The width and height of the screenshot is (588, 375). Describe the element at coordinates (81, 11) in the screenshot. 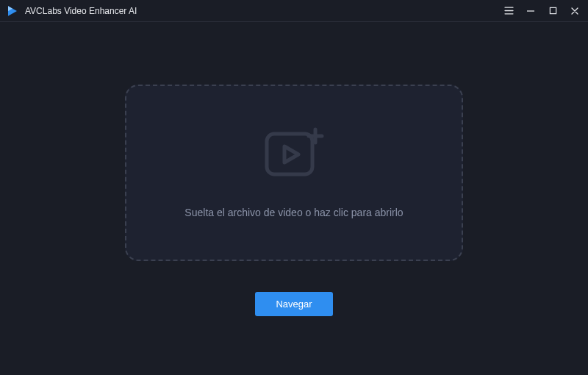

I see `app-title: AVCLabs Video Enhancer AI` at that location.